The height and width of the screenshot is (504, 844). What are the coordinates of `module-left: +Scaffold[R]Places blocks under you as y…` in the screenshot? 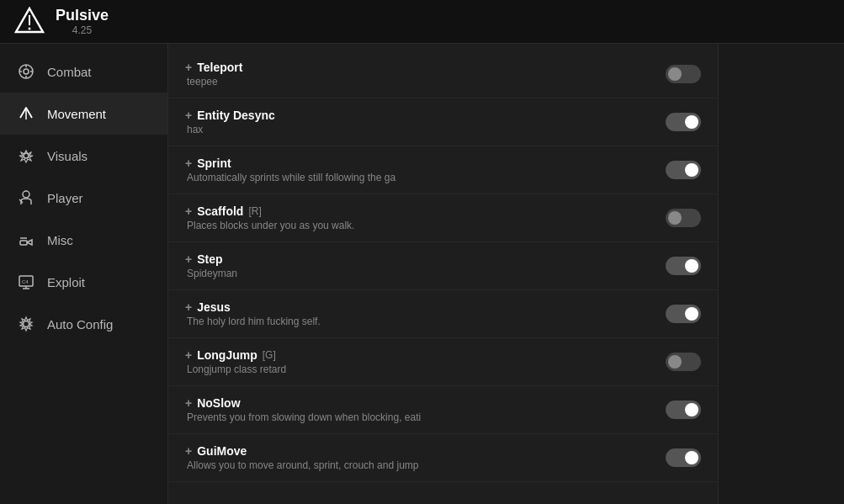 It's located at (269, 218).